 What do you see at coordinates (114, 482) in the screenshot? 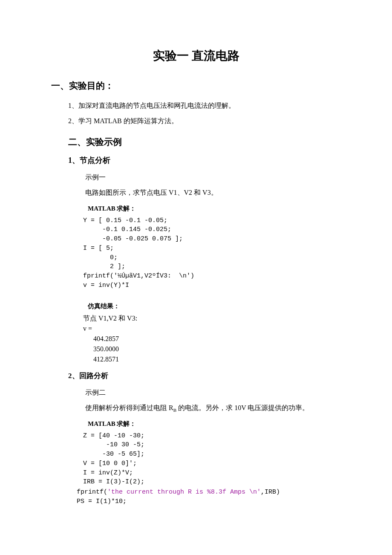
I see `code2-l6: IRB = I(3)-I(2);` at bounding box center [114, 482].